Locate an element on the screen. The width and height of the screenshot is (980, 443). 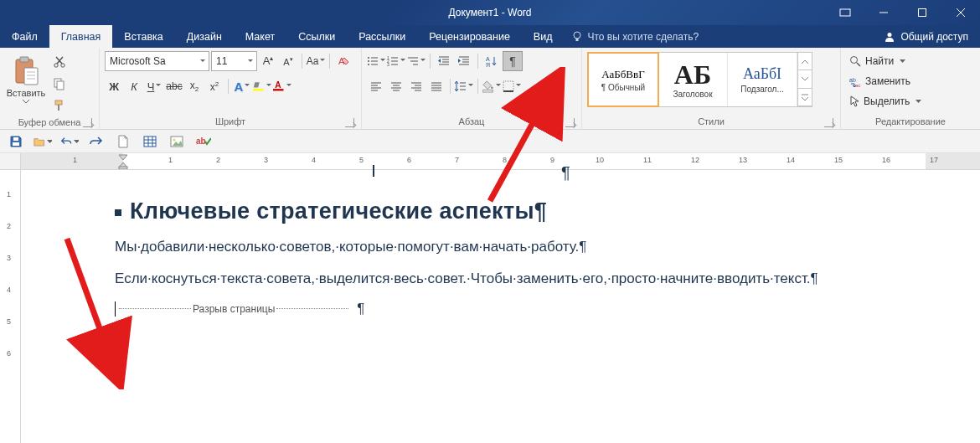
svg-text: A is located at coordinates (278, 85).